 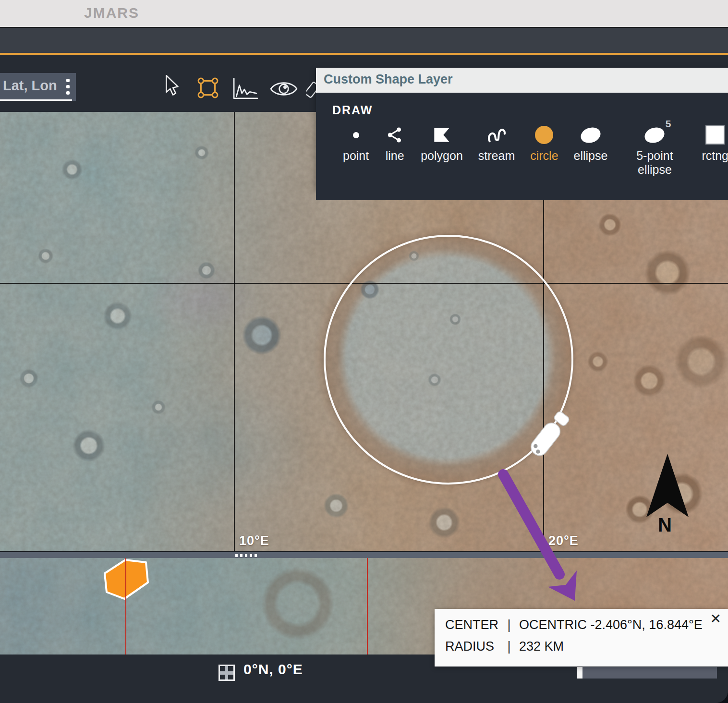 I want to click on coordinate-readout-tab: Lat, Lon, so click(x=38, y=87).